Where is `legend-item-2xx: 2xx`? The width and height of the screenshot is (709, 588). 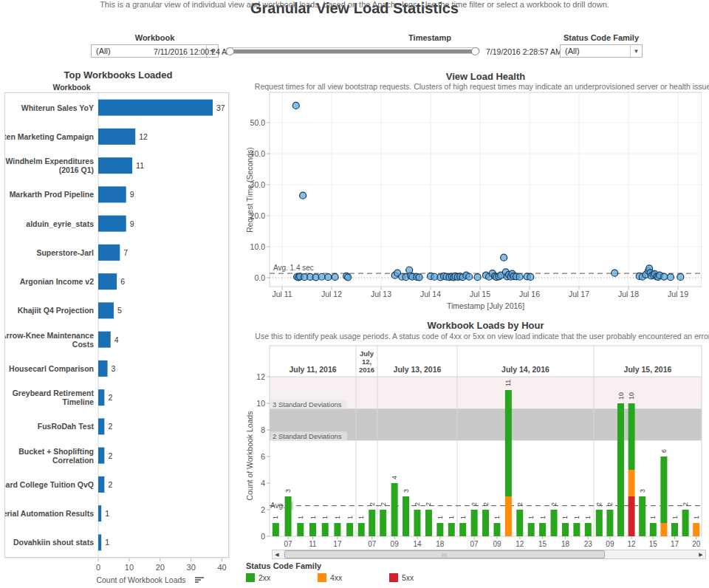
legend-item-2xx: 2xx is located at coordinates (282, 578).